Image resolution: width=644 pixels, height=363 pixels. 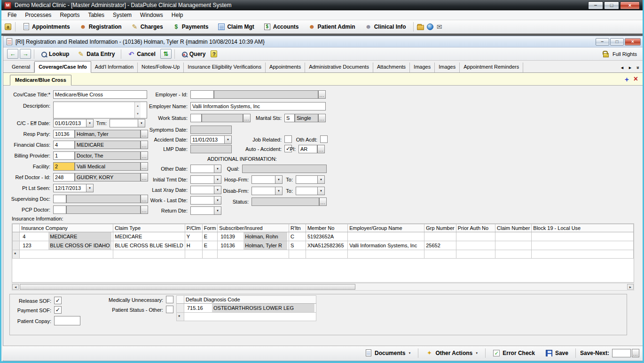 I want to click on child-minimize-button: −, so click(x=603, y=42).